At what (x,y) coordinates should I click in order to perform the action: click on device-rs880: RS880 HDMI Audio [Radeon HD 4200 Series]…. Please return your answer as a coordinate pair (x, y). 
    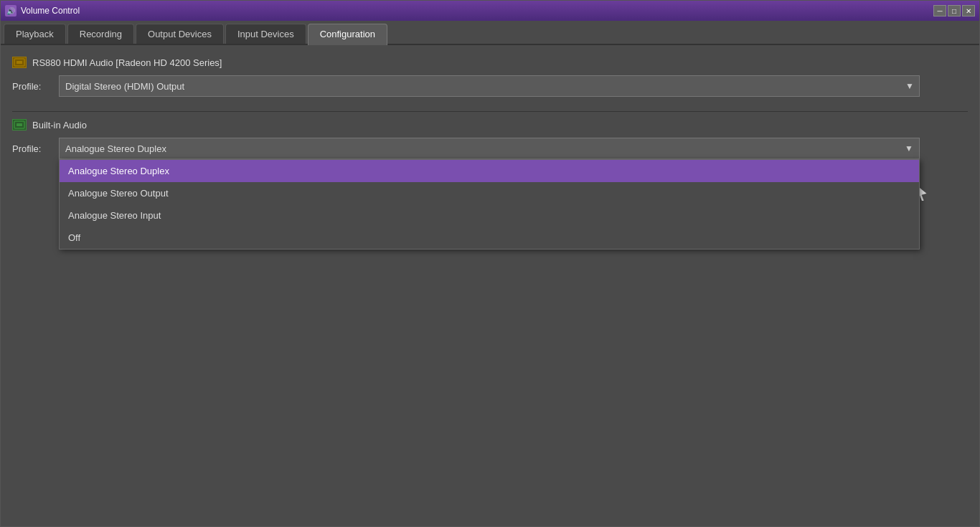
    Looking at the image, I should click on (490, 77).